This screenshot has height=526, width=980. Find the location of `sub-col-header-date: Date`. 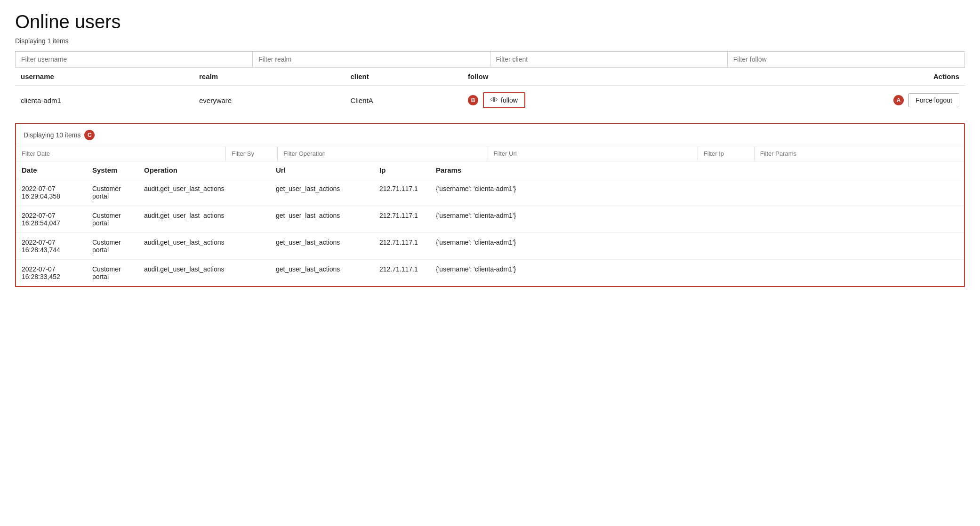

sub-col-header-date: Date is located at coordinates (51, 170).